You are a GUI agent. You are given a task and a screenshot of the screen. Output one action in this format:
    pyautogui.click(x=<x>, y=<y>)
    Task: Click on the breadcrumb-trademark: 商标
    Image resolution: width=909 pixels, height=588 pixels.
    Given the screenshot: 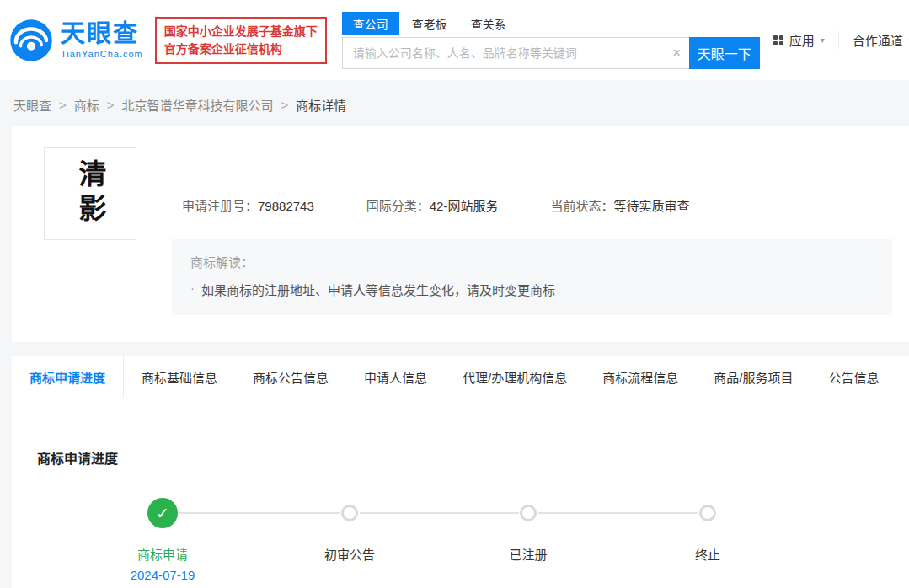 What is the action you would take?
    pyautogui.click(x=87, y=104)
    